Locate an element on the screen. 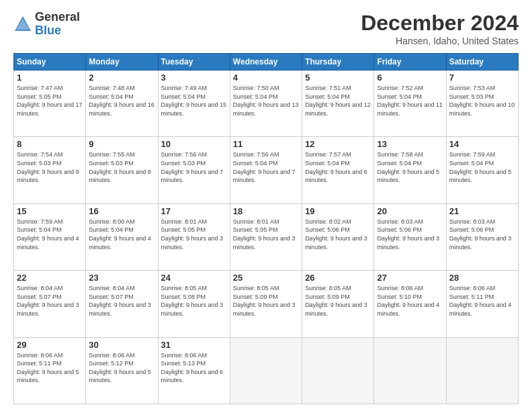 Image resolution: width=532 pixels, height=411 pixels. day-number: 24 is located at coordinates (194, 278).